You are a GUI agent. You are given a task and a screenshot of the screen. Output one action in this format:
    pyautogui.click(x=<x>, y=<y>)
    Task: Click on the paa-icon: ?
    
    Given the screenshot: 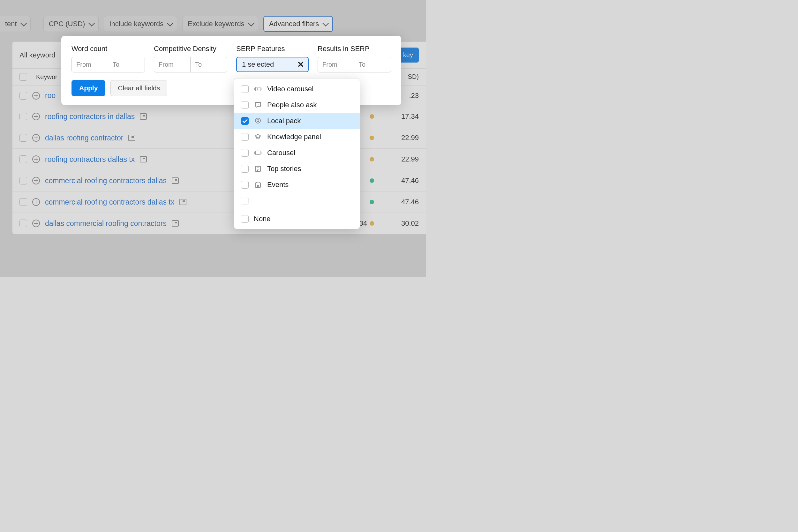 What is the action you would take?
    pyautogui.click(x=258, y=105)
    